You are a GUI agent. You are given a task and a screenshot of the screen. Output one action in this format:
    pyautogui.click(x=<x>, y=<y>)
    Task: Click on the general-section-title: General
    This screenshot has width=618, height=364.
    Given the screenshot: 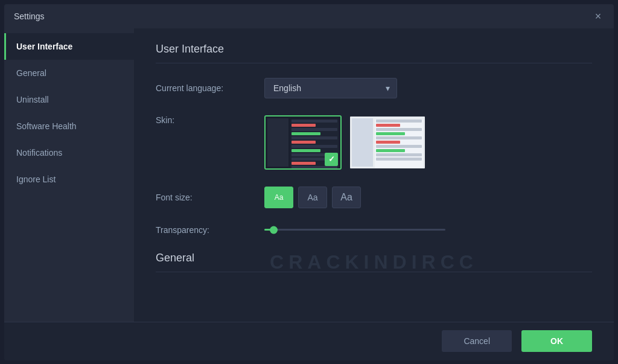 What is the action you would take?
    pyautogui.click(x=374, y=262)
    